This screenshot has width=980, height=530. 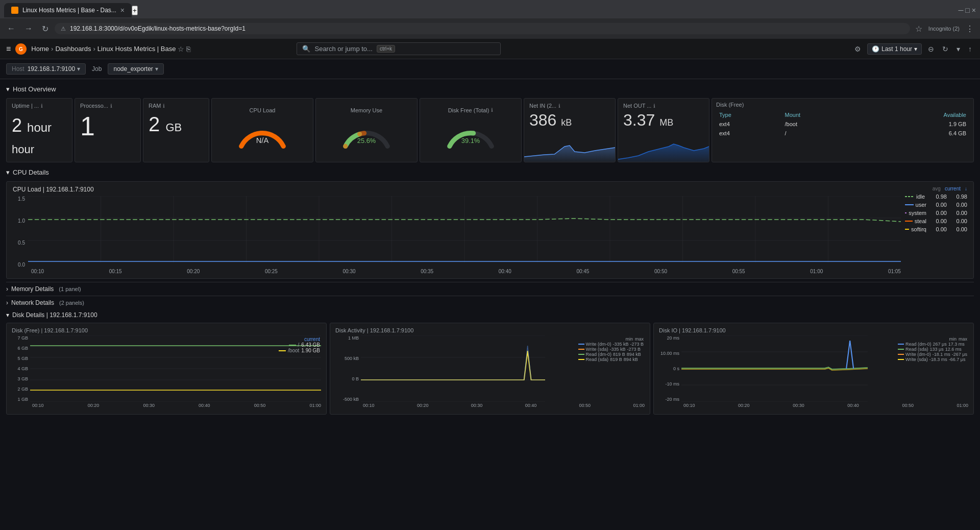 I want to click on add-tab-button: +, so click(x=135, y=10).